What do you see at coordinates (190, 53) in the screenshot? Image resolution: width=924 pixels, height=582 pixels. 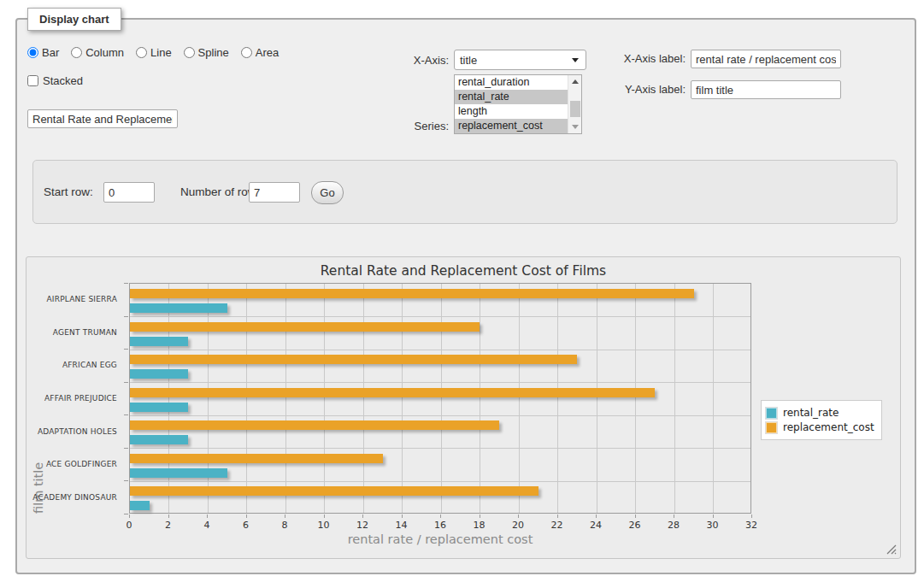 I see `radio-input-spline` at bounding box center [190, 53].